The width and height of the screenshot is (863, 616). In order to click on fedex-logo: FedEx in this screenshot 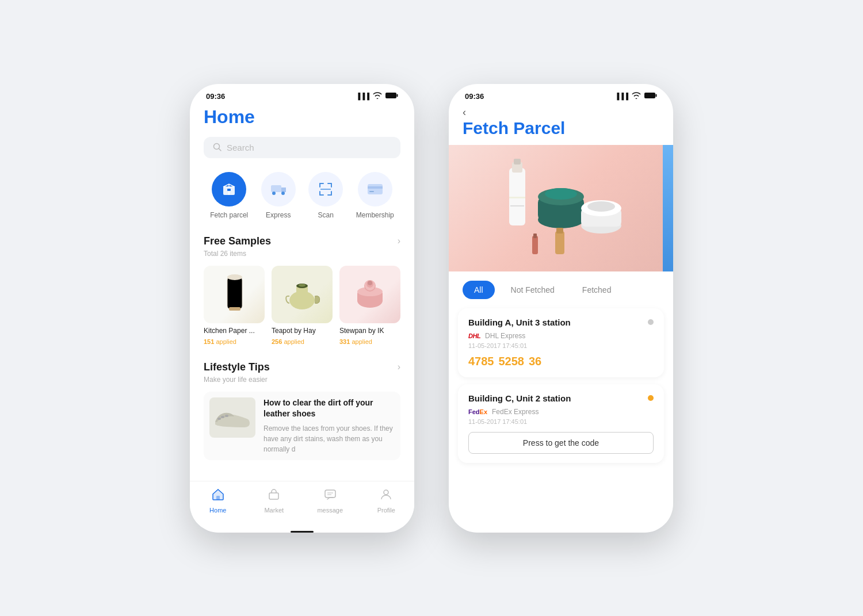, I will do `click(478, 412)`.